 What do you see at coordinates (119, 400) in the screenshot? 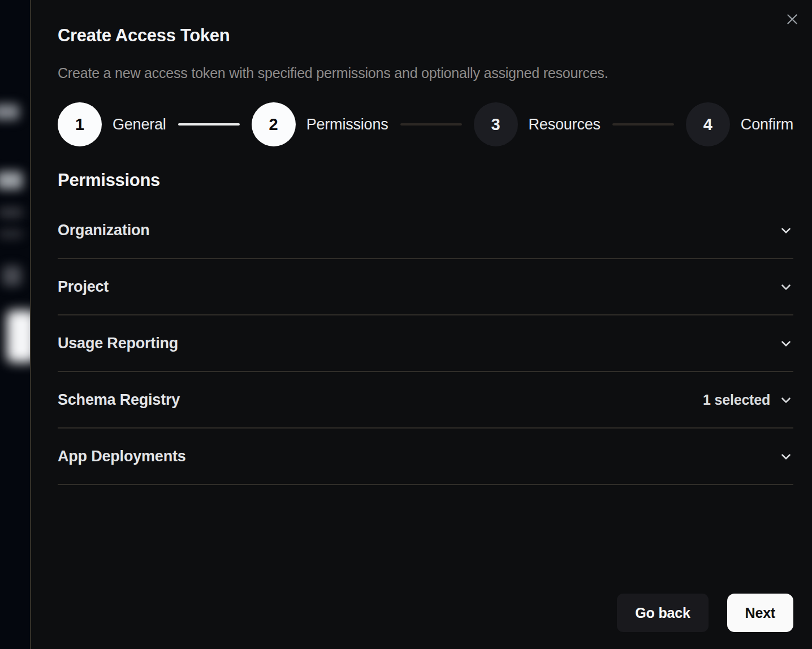
I see `accordion-label: Schema Registry` at bounding box center [119, 400].